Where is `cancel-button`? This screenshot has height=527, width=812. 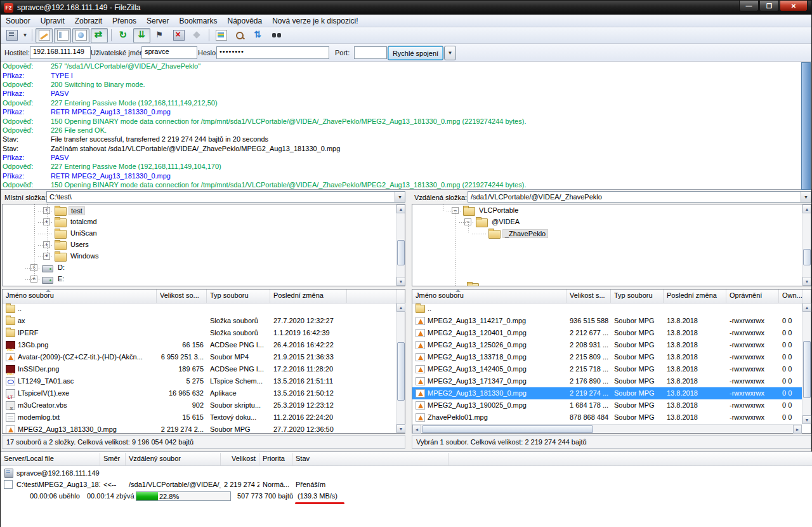
cancel-button is located at coordinates (160, 36).